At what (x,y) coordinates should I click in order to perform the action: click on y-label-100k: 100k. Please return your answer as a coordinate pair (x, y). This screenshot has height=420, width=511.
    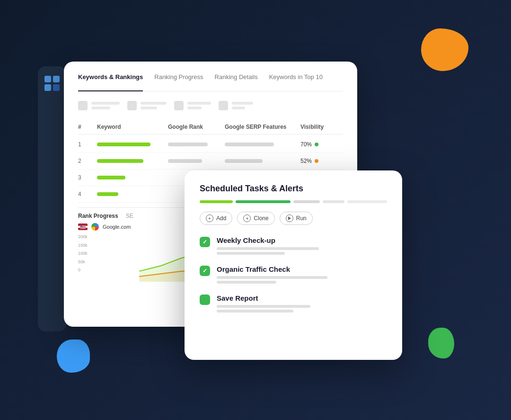
    Looking at the image, I should click on (83, 253).